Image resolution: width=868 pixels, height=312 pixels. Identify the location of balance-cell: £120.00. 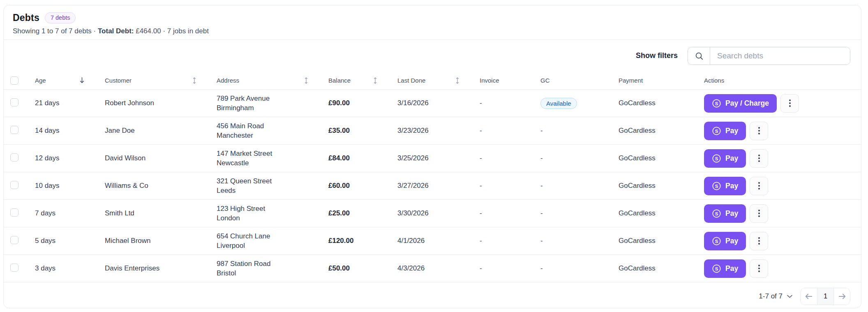
(355, 241).